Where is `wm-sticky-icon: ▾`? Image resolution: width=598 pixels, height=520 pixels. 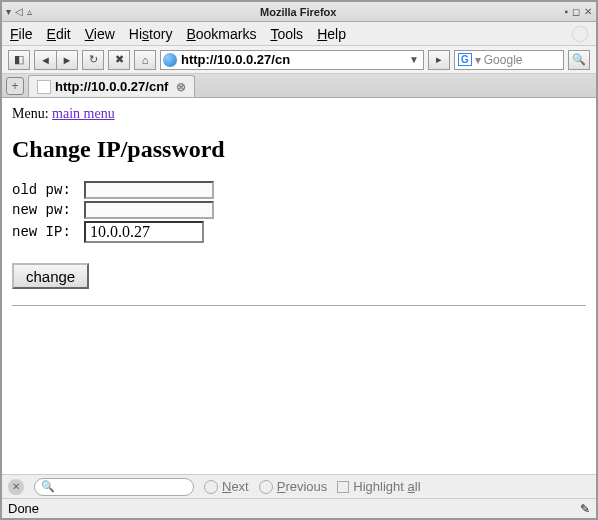
wm-sticky-icon: ▾ is located at coordinates (8, 12).